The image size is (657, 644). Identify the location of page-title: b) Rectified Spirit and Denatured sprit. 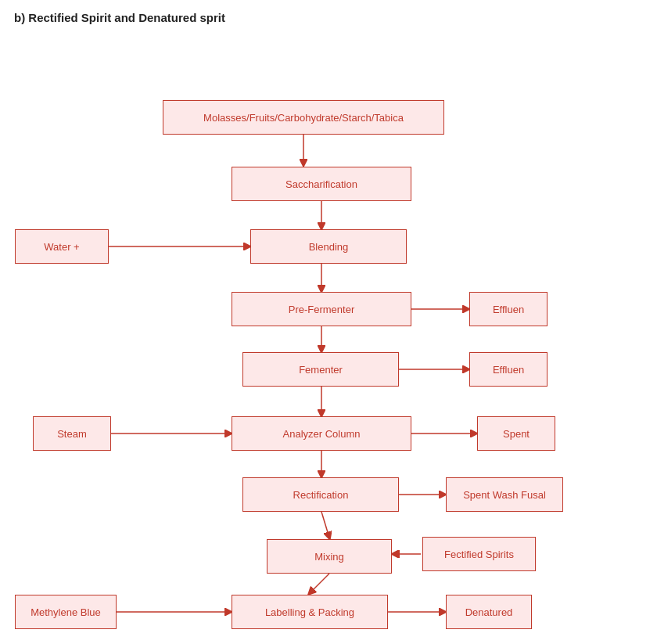
(120, 17).